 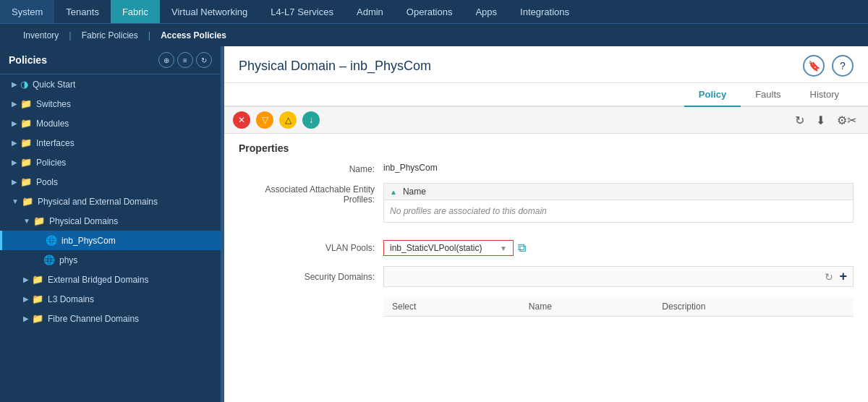 What do you see at coordinates (370, 12) in the screenshot?
I see `nav-admin: Admin` at bounding box center [370, 12].